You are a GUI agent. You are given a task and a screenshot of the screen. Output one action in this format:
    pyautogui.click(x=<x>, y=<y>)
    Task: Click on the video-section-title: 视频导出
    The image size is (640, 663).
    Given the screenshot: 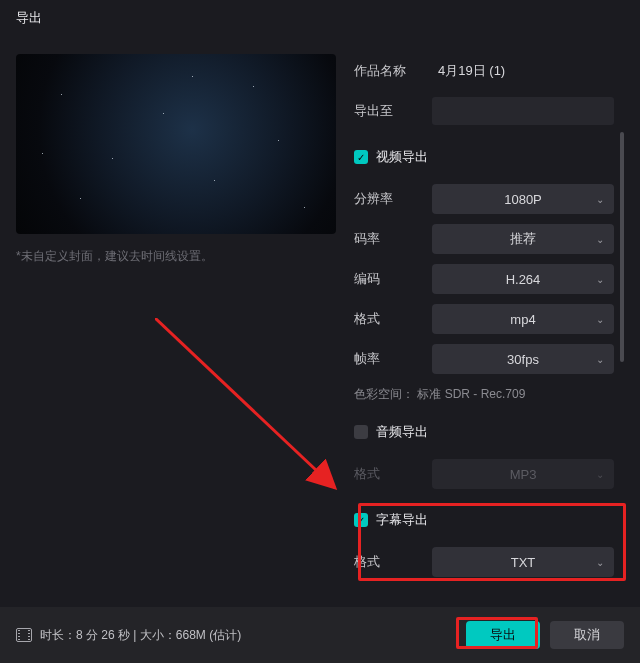 What is the action you would take?
    pyautogui.click(x=402, y=157)
    